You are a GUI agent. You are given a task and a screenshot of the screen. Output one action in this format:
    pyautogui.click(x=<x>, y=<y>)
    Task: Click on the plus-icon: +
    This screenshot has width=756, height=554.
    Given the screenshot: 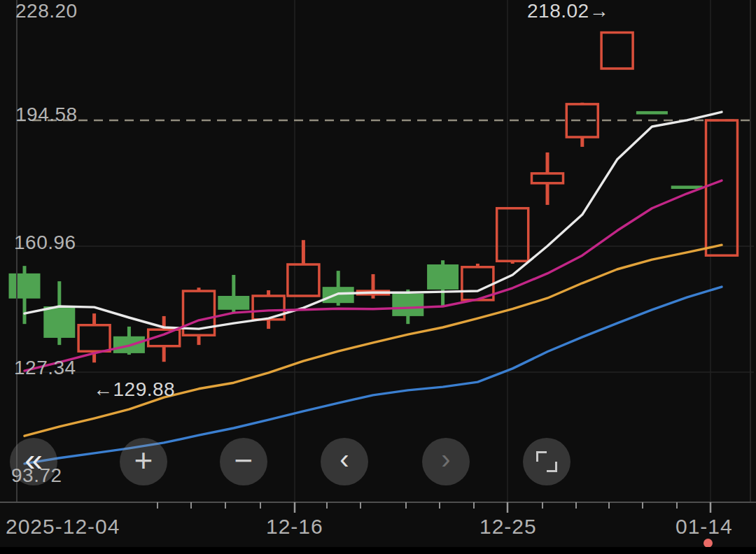 What is the action you would take?
    pyautogui.click(x=144, y=460)
    